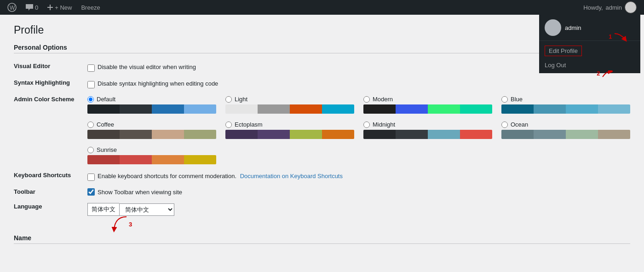 Image resolution: width=644 pixels, height=272 pixels. What do you see at coordinates (367, 125) in the screenshot?
I see `color-scheme-radio-midnight` at bounding box center [367, 125].